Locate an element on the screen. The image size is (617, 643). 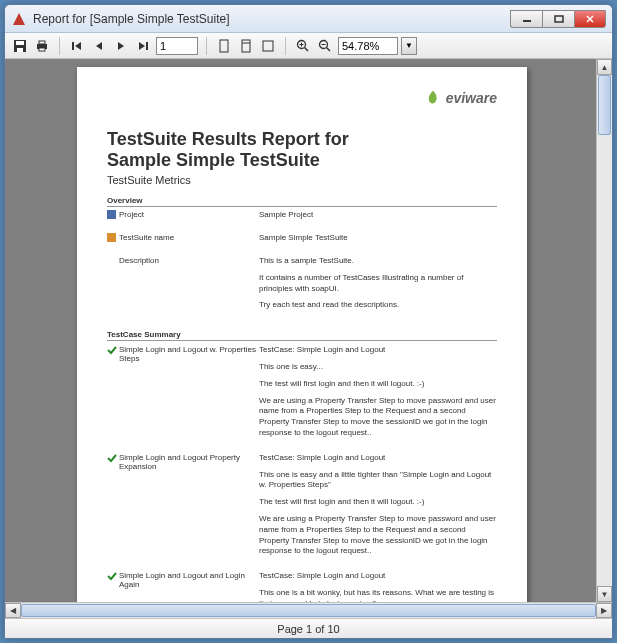
testcase-name: Simple Login and Logout w. Properties St… is located at coordinates (189, 354).